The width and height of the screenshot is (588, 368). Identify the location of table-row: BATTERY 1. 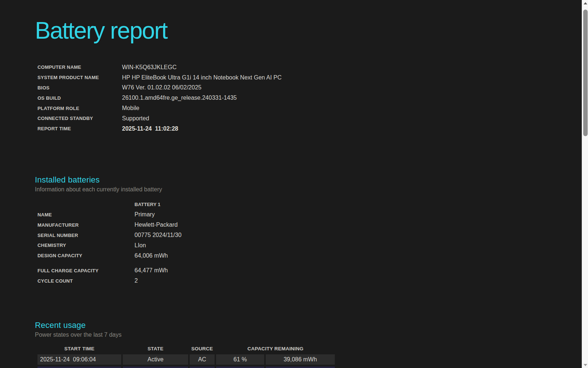
(110, 205).